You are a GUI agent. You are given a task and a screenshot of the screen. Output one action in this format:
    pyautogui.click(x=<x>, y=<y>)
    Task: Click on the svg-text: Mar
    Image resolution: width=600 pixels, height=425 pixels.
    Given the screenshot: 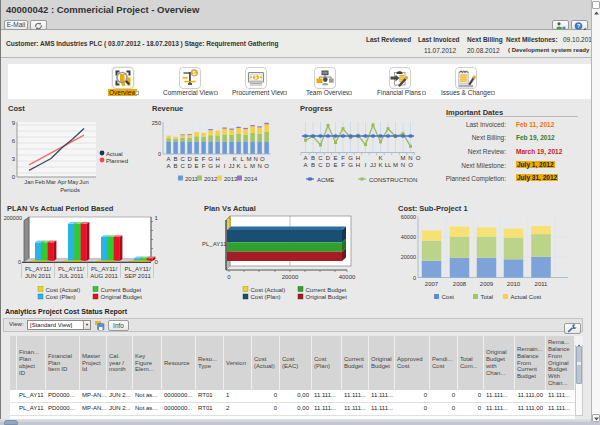 What is the action you would take?
    pyautogui.click(x=51, y=182)
    